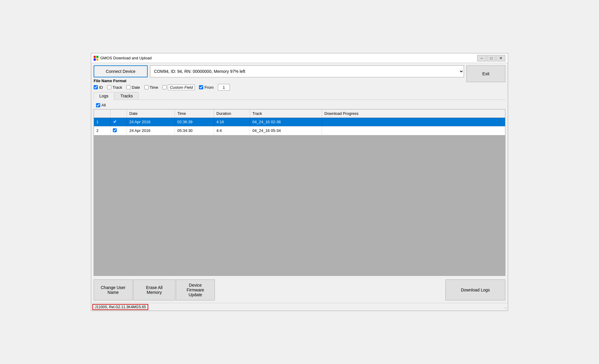 The image size is (599, 364). Describe the element at coordinates (279, 81) in the screenshot. I see `file-format-label: File Name Format` at that location.